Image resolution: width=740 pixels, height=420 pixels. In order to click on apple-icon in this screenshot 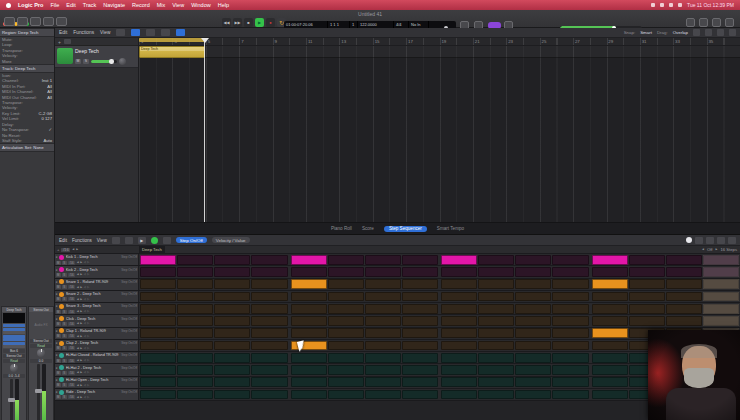, I will do `click(8, 6)`.